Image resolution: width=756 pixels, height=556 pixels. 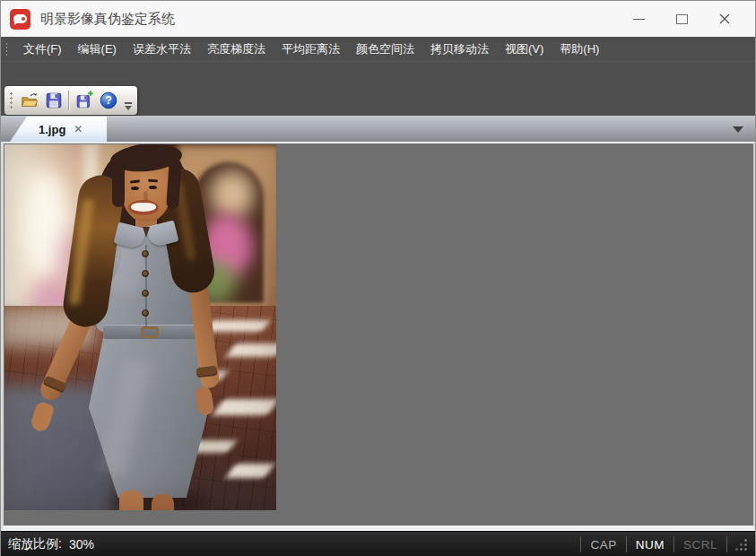 What do you see at coordinates (237, 48) in the screenshot?
I see `menu-item-luminance-gradient: 亮度梯度法` at bounding box center [237, 48].